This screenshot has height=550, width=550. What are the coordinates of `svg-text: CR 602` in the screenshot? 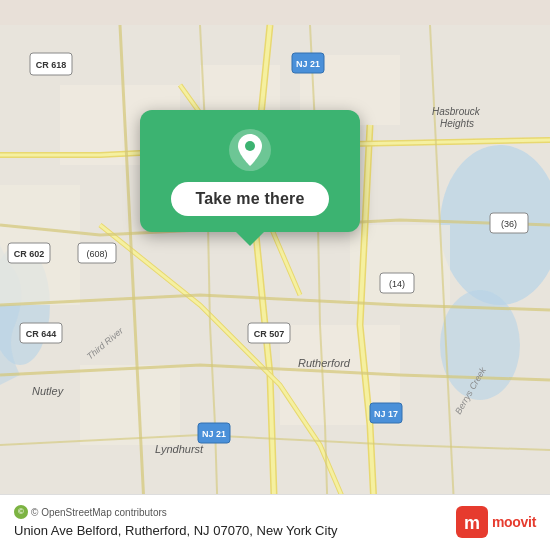 It's located at (30, 254).